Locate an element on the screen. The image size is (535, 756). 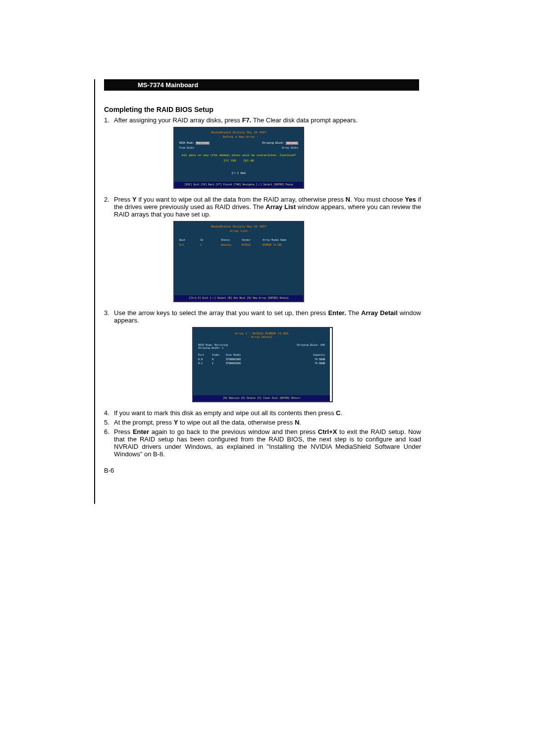
col-id: Id is located at coordinates (209, 240).